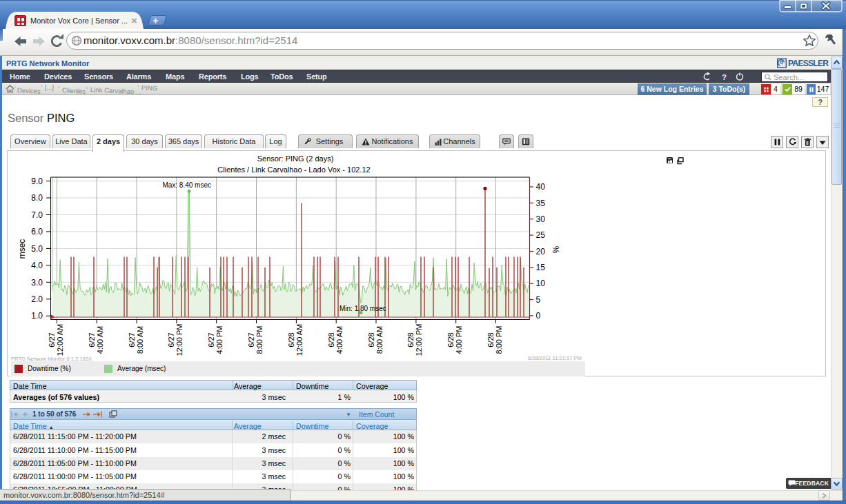 This screenshot has width=846, height=504. Describe the element at coordinates (37, 215) in the screenshot. I see `svg-text: 7.0` at that location.